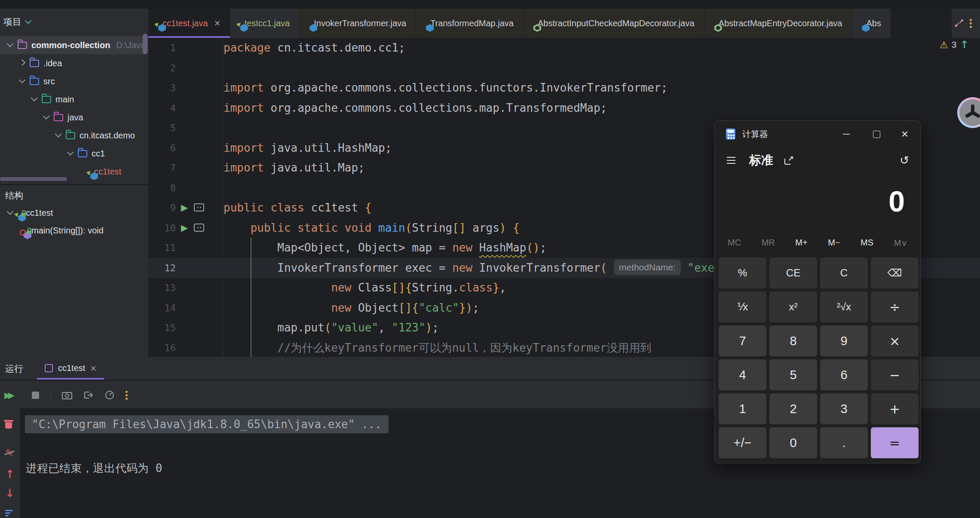 The width and height of the screenshot is (980, 518). I want to click on calc-button-=: =, so click(895, 443).